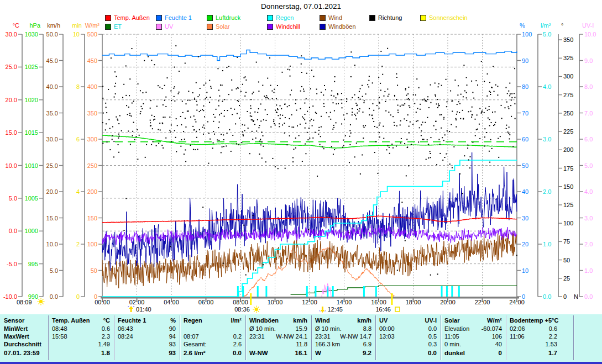  What do you see at coordinates (547, 244) in the screenshot?
I see `svg-text: 1.0` at bounding box center [547, 244].